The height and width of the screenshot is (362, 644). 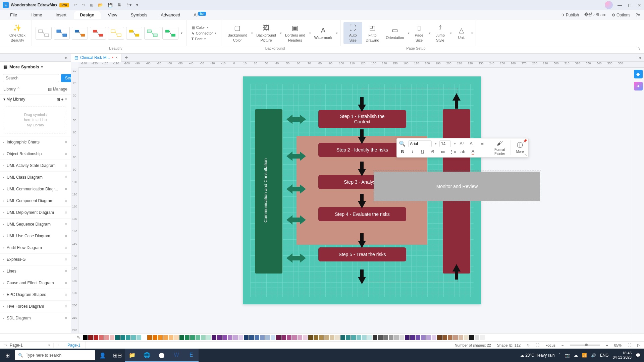 What do you see at coordinates (110, 5) in the screenshot?
I see `save-icon: 💾` at bounding box center [110, 5].